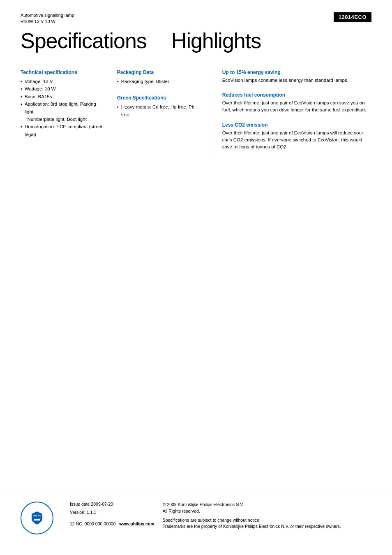 Image resolution: width=392 pixels, height=555 pixels. What do you see at coordinates (159, 109) in the screenshot?
I see `packaging-green-col: Packaging Data Packaging type: Blister G…` at bounding box center [159, 109].